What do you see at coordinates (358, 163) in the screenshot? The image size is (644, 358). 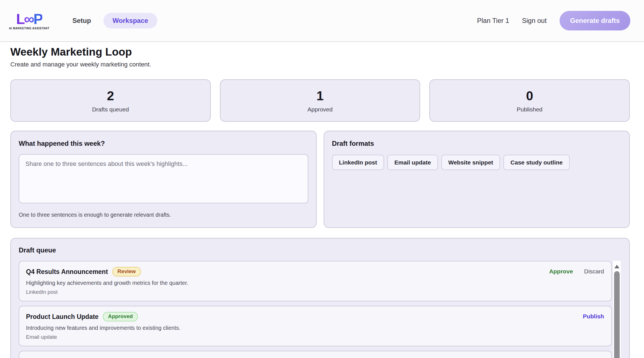 I see `format-option-linkedin-post: LinkedIn post` at bounding box center [358, 163].